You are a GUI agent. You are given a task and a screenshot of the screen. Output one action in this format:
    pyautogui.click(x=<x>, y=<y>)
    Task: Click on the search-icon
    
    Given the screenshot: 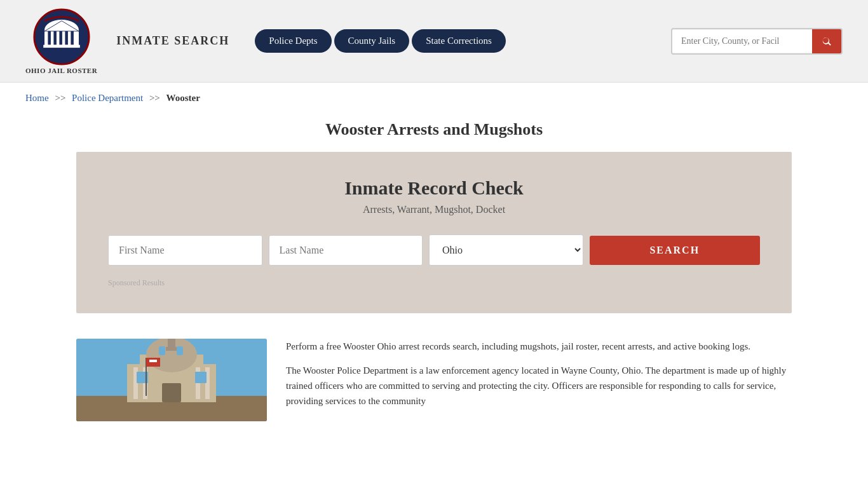 What is the action you would take?
    pyautogui.click(x=827, y=41)
    